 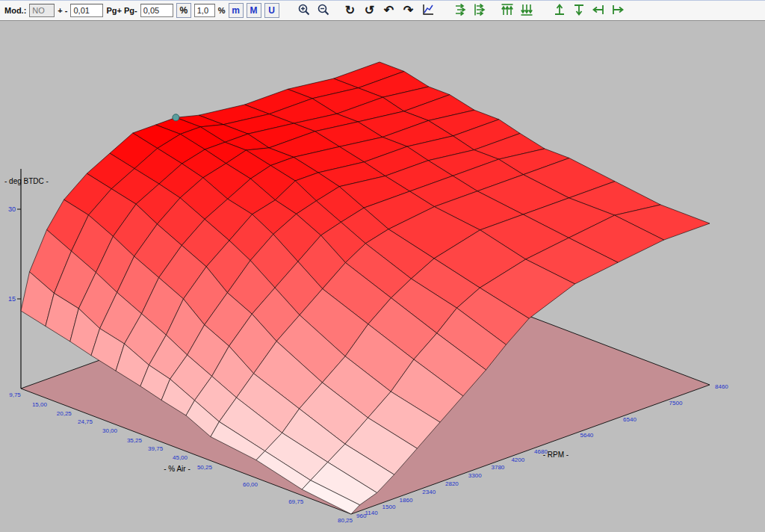 What do you see at coordinates (461, 10) in the screenshot?
I see `apply-rows-right-icon` at bounding box center [461, 10].